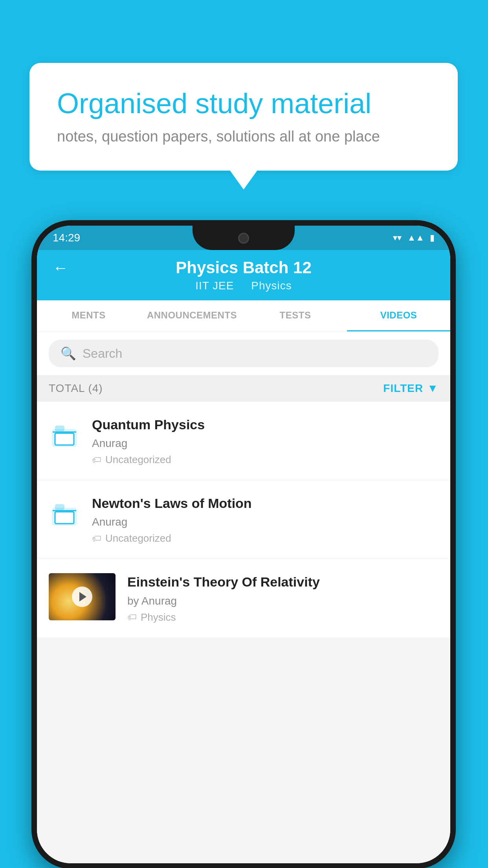  I want to click on video-info: Einstein's Theory Of Relativity by Anura…, so click(283, 598).